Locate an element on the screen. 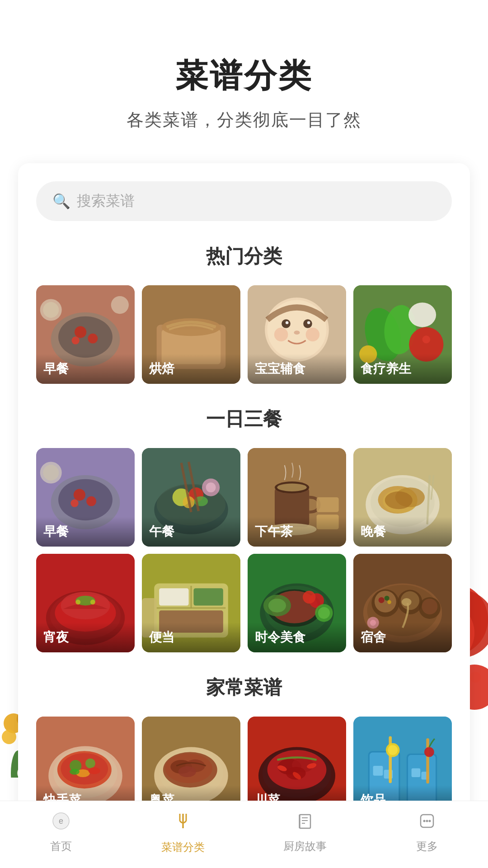 Image resolution: width=488 pixels, height=868 pixels. category-label-baby: 宝宝辅食 is located at coordinates (297, 369).